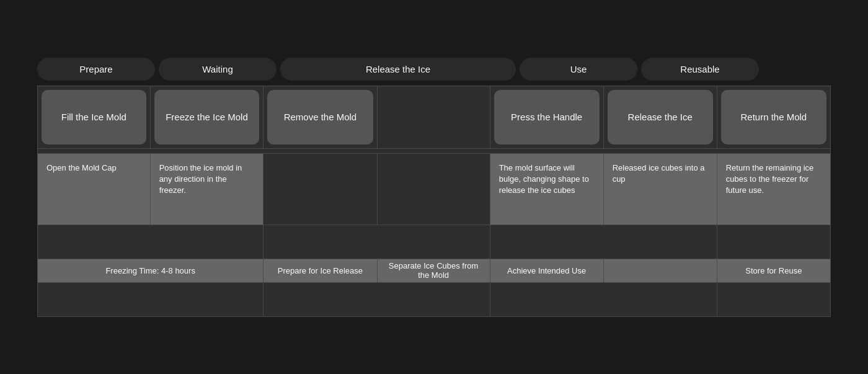 The width and height of the screenshot is (868, 374). I want to click on cell-freeze-step: Freeze the Ice Mold, so click(207, 117).